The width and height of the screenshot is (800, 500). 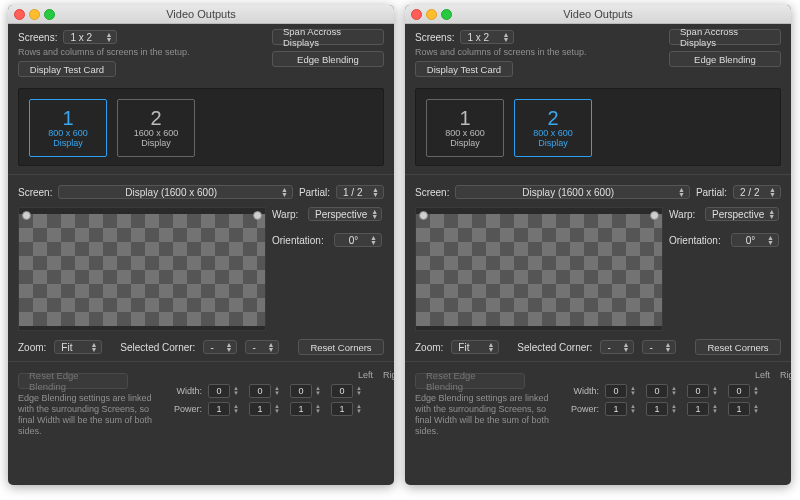 I want to click on screen-card-2: 2 800 x 600 Display, so click(x=553, y=128).